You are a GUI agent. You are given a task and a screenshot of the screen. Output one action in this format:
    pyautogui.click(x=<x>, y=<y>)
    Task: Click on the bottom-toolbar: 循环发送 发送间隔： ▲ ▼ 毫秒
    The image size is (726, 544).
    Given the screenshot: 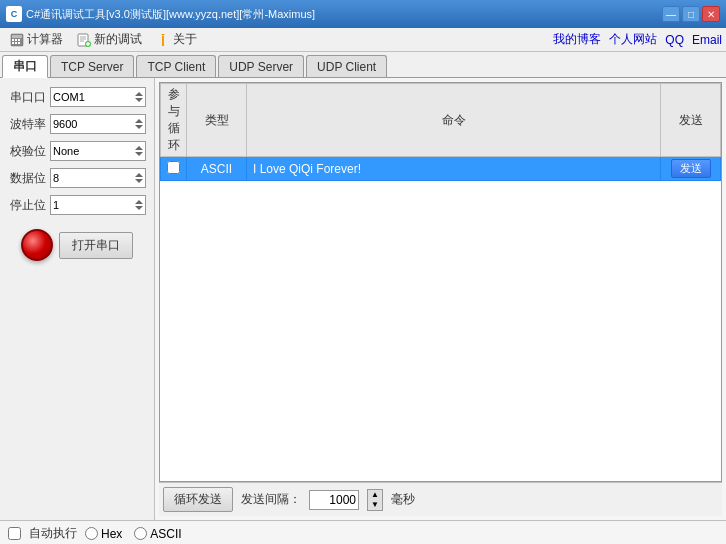 What is the action you would take?
    pyautogui.click(x=440, y=499)
    